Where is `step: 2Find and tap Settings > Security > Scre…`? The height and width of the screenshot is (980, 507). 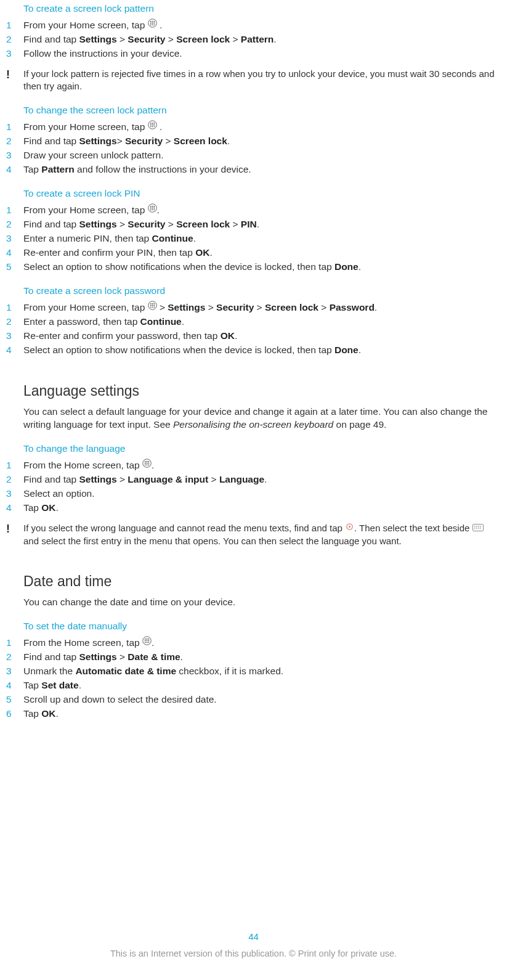
step: 2Find and tap Settings > Security > Scre… is located at coordinates (251, 39).